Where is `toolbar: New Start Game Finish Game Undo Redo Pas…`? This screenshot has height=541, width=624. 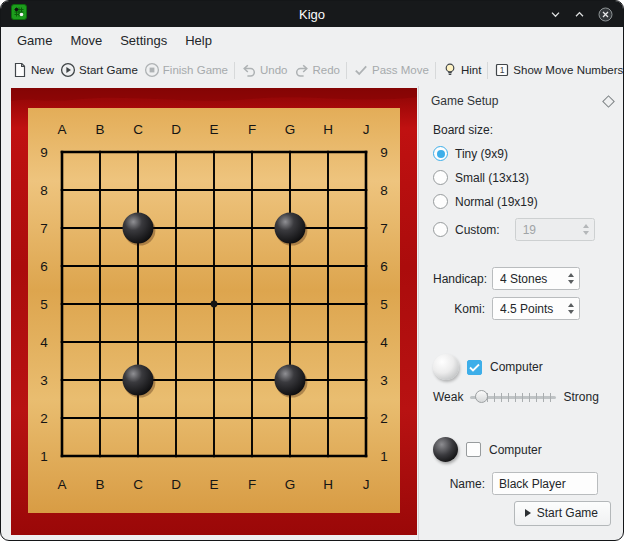
toolbar: New Start Game Finish Game Undo Redo Pas… is located at coordinates (312, 70).